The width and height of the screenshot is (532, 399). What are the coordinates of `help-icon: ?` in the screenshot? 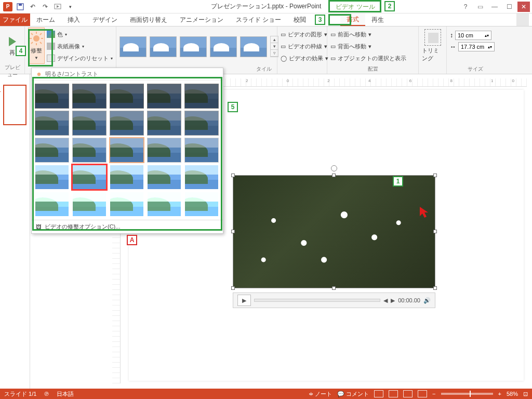 It's located at (466, 7).